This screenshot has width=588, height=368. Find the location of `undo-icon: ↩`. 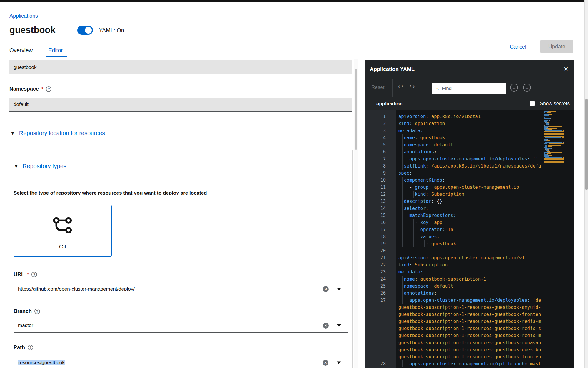

undo-icon: ↩ is located at coordinates (400, 87).